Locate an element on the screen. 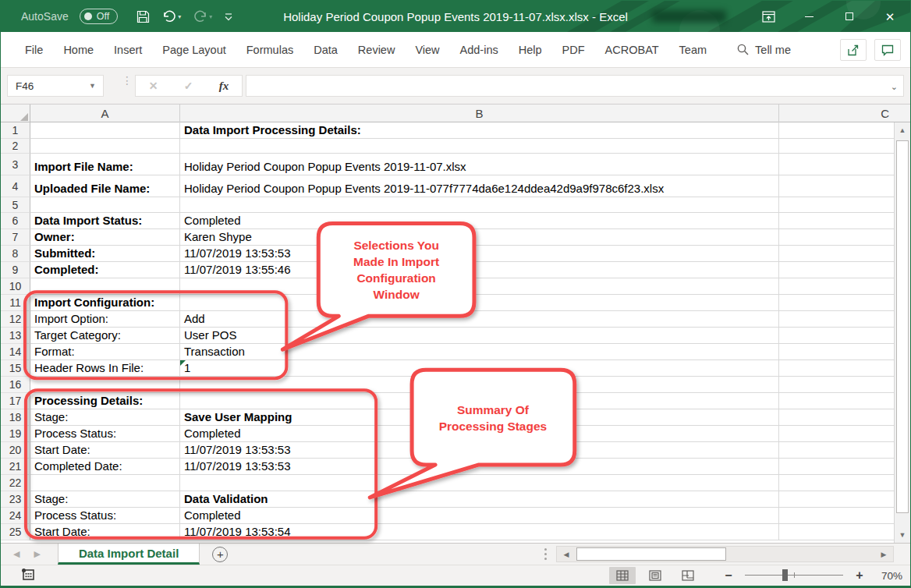  column-header-b: B is located at coordinates (480, 114).